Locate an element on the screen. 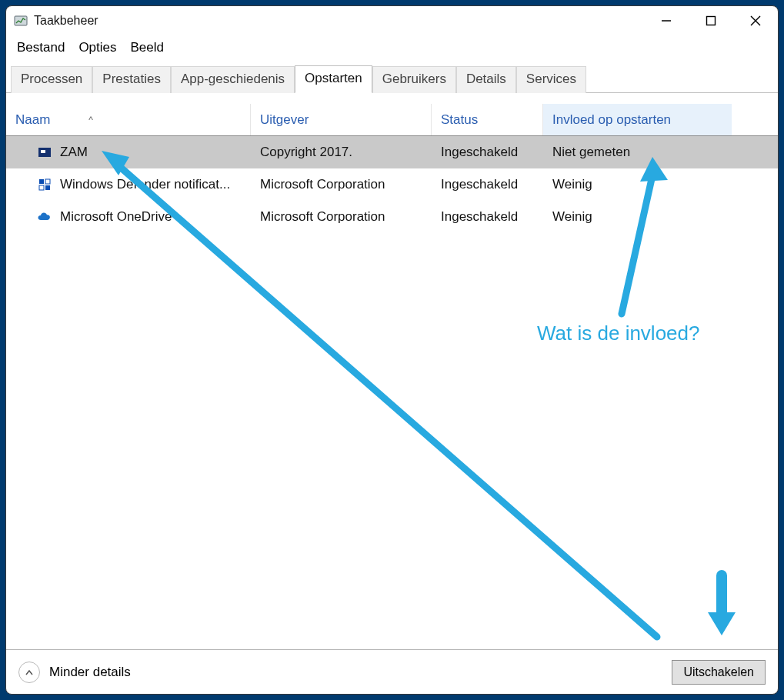 The width and height of the screenshot is (784, 700). window-controls is located at coordinates (711, 21).